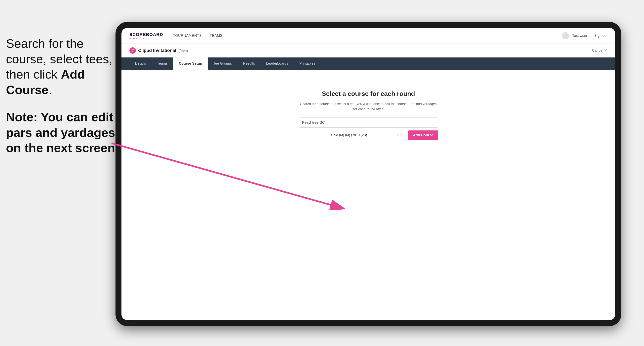  What do you see at coordinates (198, 36) in the screenshot?
I see `nav-links: TOURNAMENTS TEAMS` at bounding box center [198, 36].